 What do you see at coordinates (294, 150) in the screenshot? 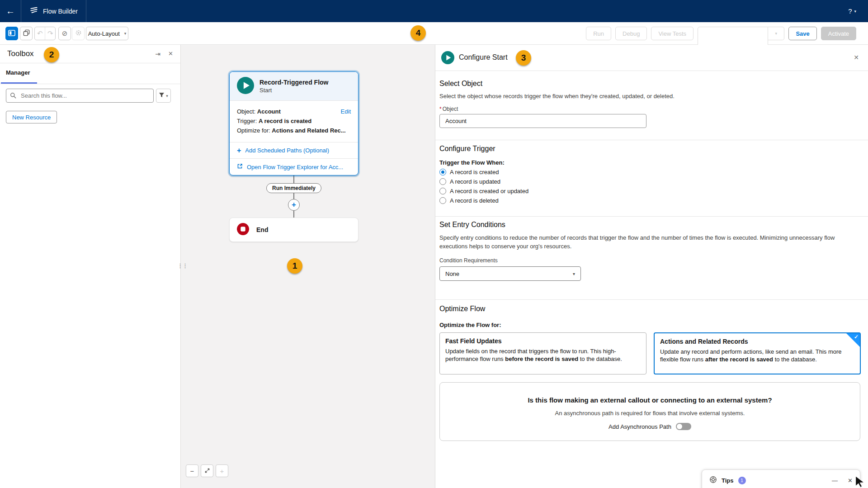
I see `add-scheduled-paths-link: + Add Scheduled Paths (Optional)` at bounding box center [294, 150].